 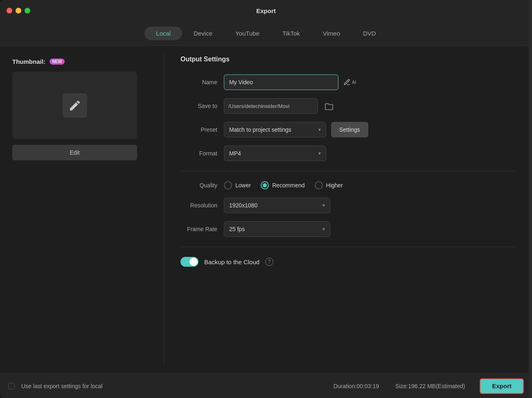 What do you see at coordinates (194, 262) in the screenshot?
I see `toggle-knob` at bounding box center [194, 262].